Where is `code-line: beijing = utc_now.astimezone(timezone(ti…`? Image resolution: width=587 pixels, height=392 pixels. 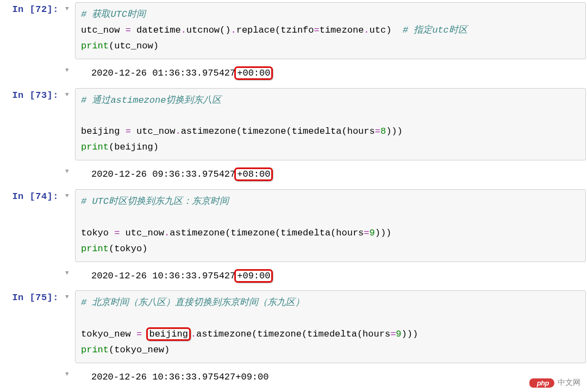
code-line: beijing = utc_now.astimezone(timezone(ti… is located at coordinates (330, 132).